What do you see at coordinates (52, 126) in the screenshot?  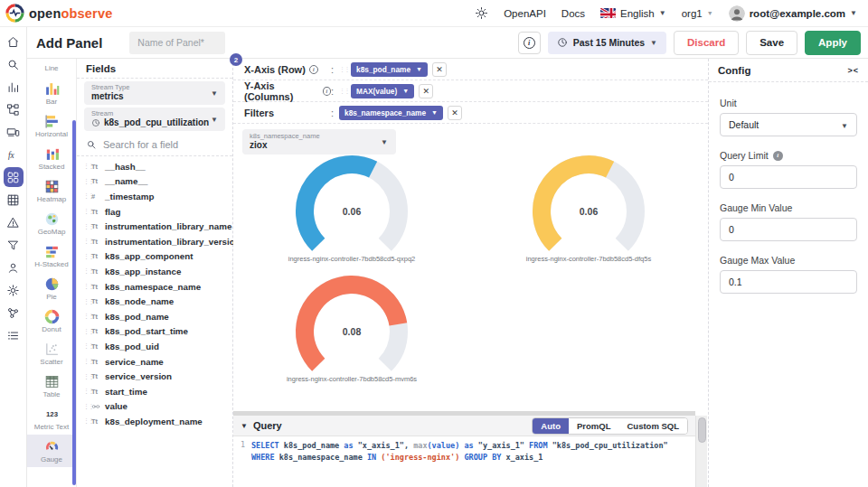 I see `chart-type-horizontal: Horizontal` at bounding box center [52, 126].